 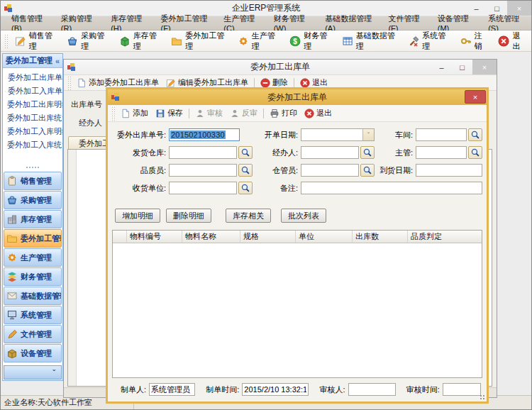 I want to click on quality-officer-input, so click(x=203, y=170).